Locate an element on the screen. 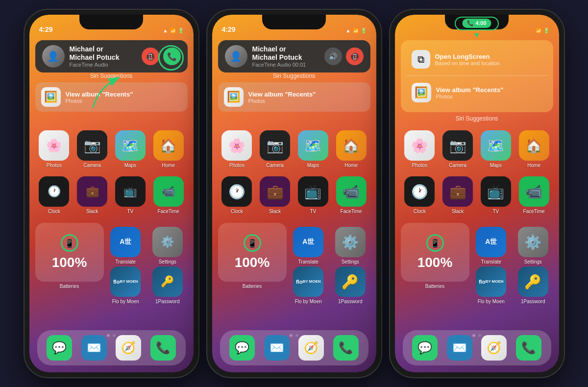 This screenshot has width=588, height=387. app-translate-1: A世 Translate is located at coordinates (126, 246).